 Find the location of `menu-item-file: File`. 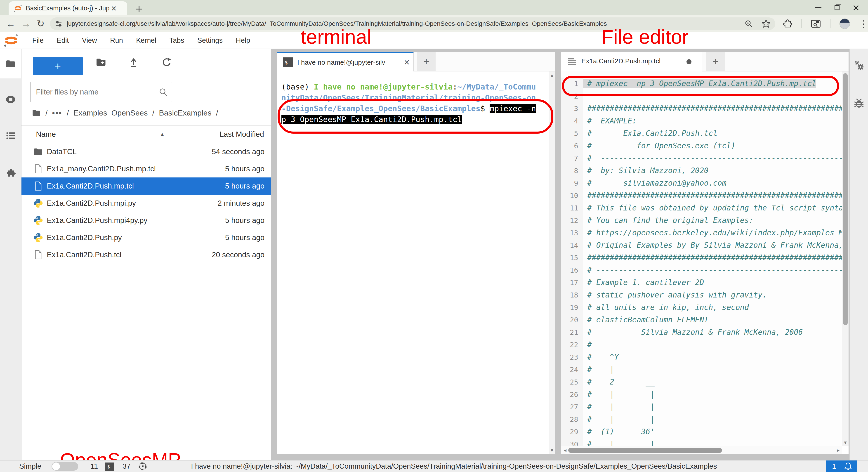

menu-item-file: File is located at coordinates (38, 40).